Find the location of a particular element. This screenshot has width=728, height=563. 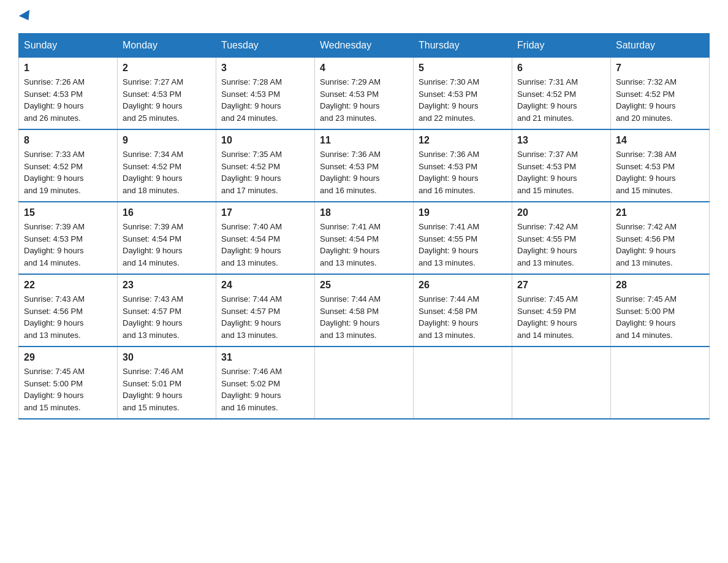

day-number: 16 is located at coordinates (167, 213).